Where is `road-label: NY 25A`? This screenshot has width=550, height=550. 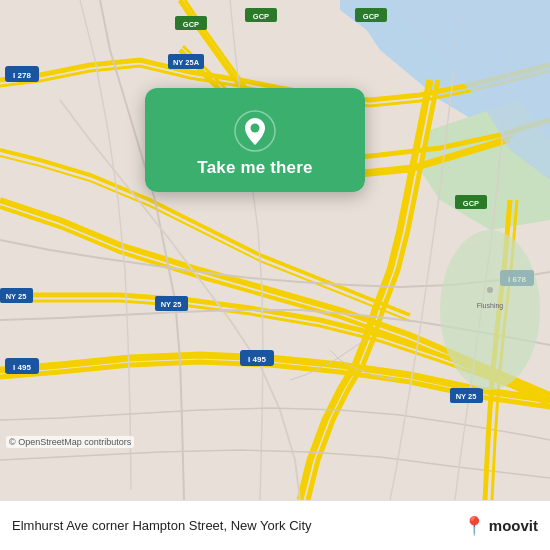 road-label: NY 25A is located at coordinates (186, 62).